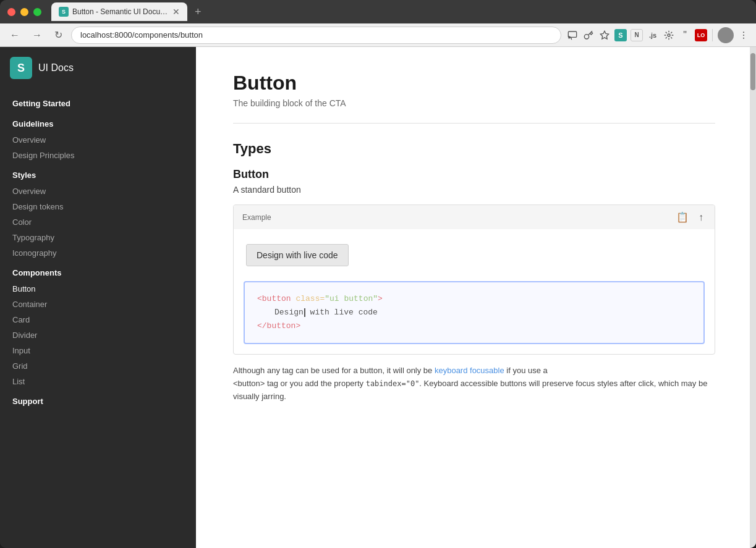 The width and height of the screenshot is (756, 548). Describe the element at coordinates (380, 299) in the screenshot. I see `code-tag-bracket: >` at that location.